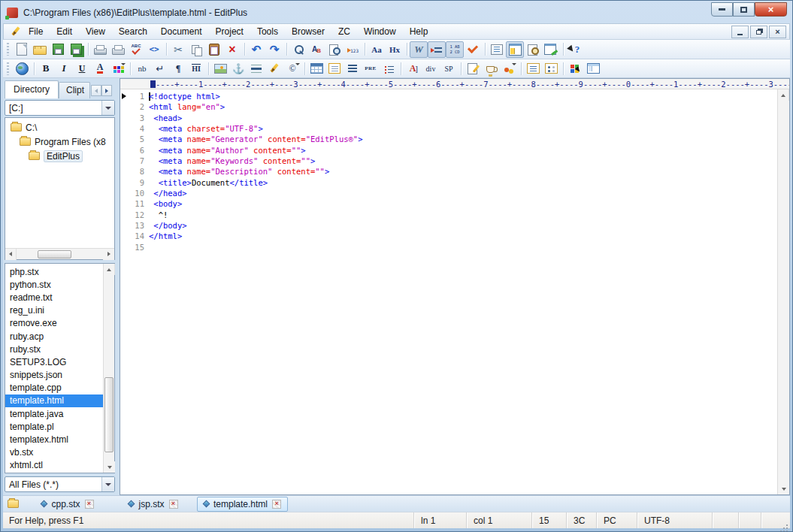 The height and width of the screenshot is (532, 793). I want to click on code-line: 8 <meta name="Description" content="">, so click(449, 171).